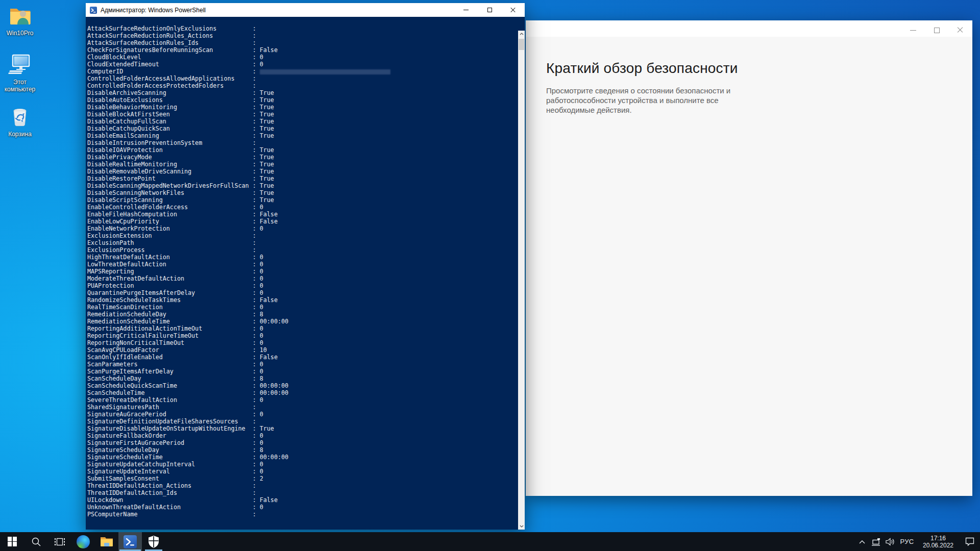  Describe the element at coordinates (302, 300) in the screenshot. I see `console-line: RandomizeScheduleTaskTimes : False` at that location.